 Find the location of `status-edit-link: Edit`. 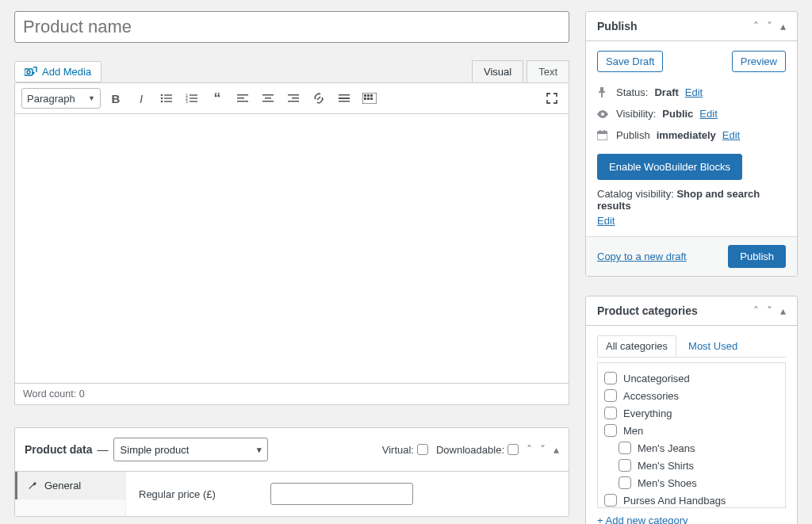

status-edit-link: Edit is located at coordinates (694, 92).